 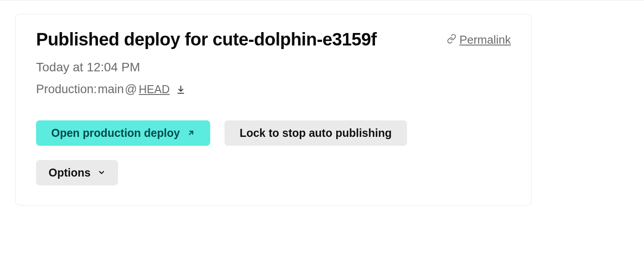 What do you see at coordinates (191, 133) in the screenshot?
I see `external-link-icon` at bounding box center [191, 133].